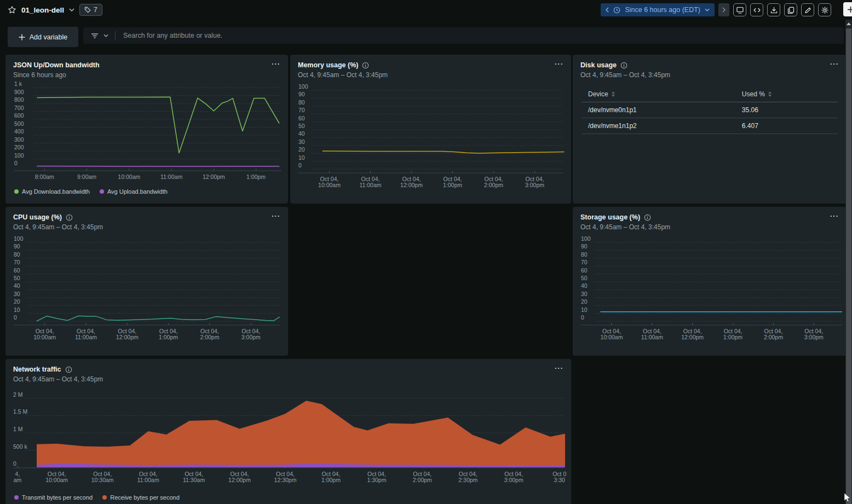  What do you see at coordinates (56, 65) in the screenshot?
I see `panel-title: JSON Up/Down bandwidth` at bounding box center [56, 65].